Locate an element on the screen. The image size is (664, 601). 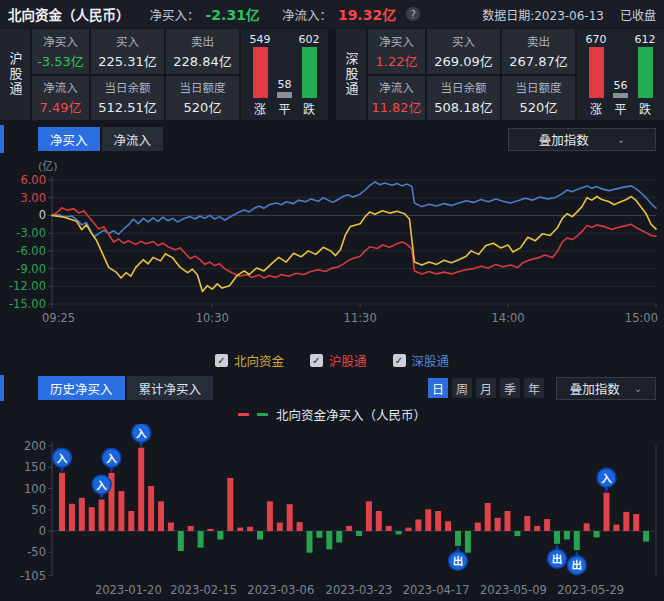
date-tick-label: 2023-03-23 is located at coordinates (360, 590).